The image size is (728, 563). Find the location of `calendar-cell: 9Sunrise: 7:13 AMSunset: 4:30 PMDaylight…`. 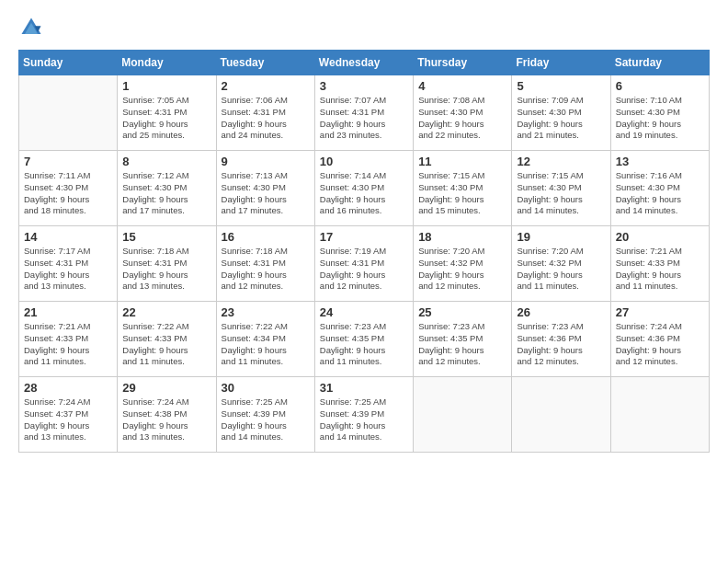

calendar-cell: 9Sunrise: 7:13 AMSunset: 4:30 PMDaylight… is located at coordinates (265, 189).